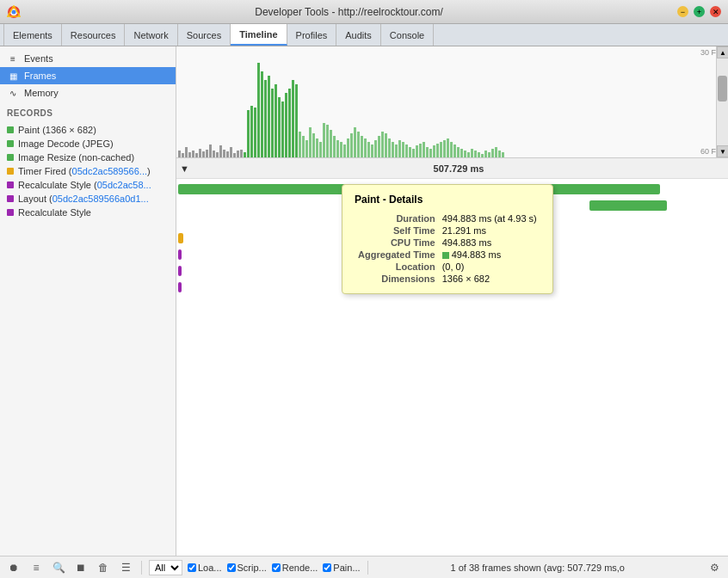  What do you see at coordinates (714, 568) in the screenshot?
I see `settings-button: ⚙` at bounding box center [714, 568].